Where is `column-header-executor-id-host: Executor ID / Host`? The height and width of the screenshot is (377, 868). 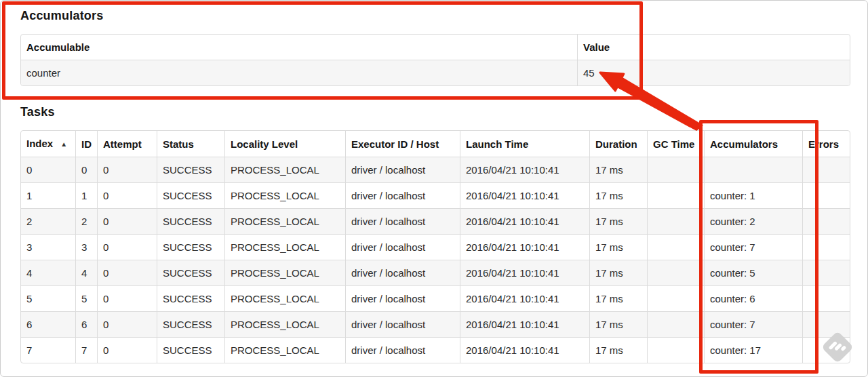 column-header-executor-id-host: Executor ID / Host is located at coordinates (403, 144).